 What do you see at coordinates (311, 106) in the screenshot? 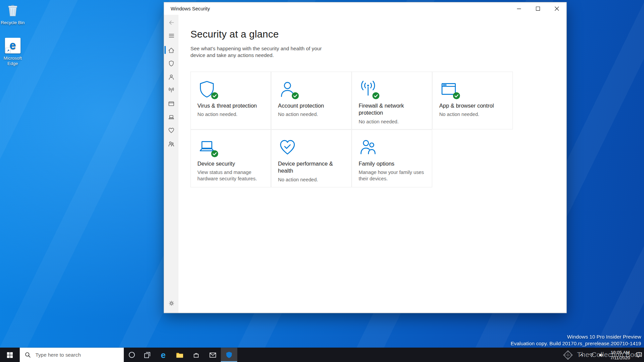
I see `tile-title: Account protection` at bounding box center [311, 106].